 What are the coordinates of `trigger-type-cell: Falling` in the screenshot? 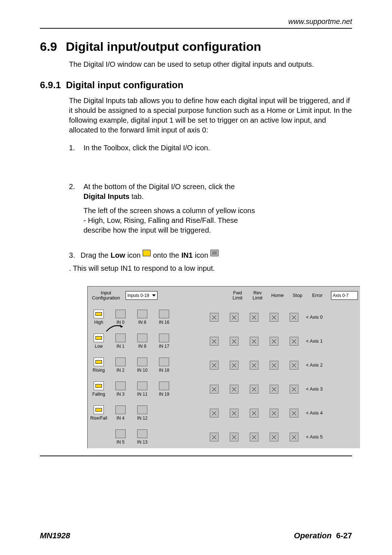 It's located at (99, 389).